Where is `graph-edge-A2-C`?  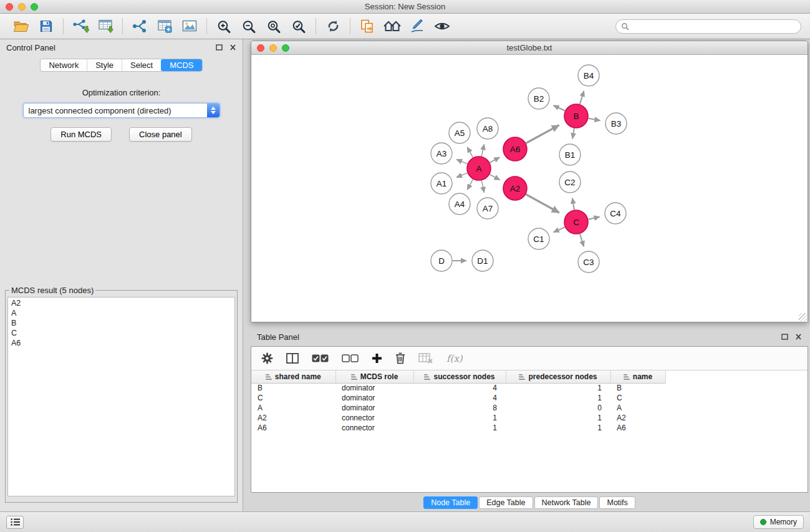 graph-edge-A2-C is located at coordinates (542, 203).